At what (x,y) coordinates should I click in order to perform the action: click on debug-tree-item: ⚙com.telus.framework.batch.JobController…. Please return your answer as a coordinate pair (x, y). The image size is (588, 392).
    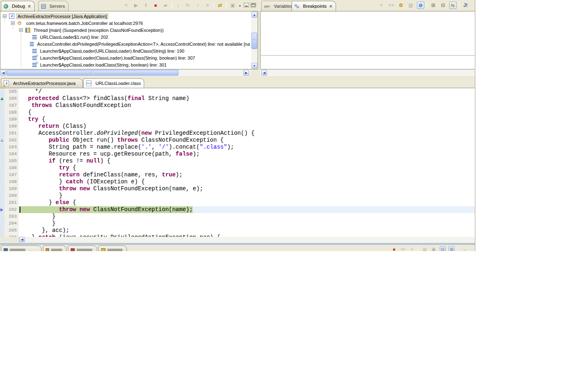
    Looking at the image, I should click on (126, 23).